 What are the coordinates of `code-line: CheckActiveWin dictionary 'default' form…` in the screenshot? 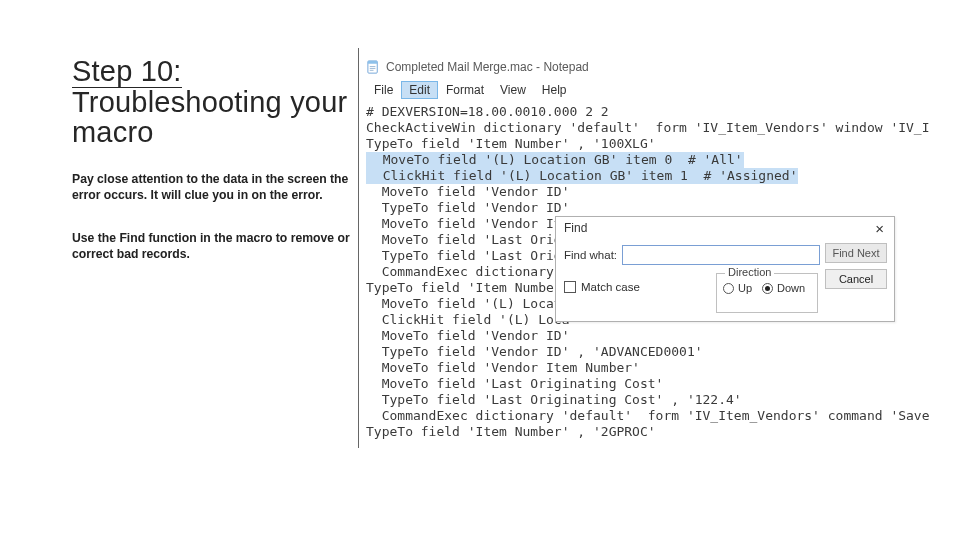 It's located at (661, 128).